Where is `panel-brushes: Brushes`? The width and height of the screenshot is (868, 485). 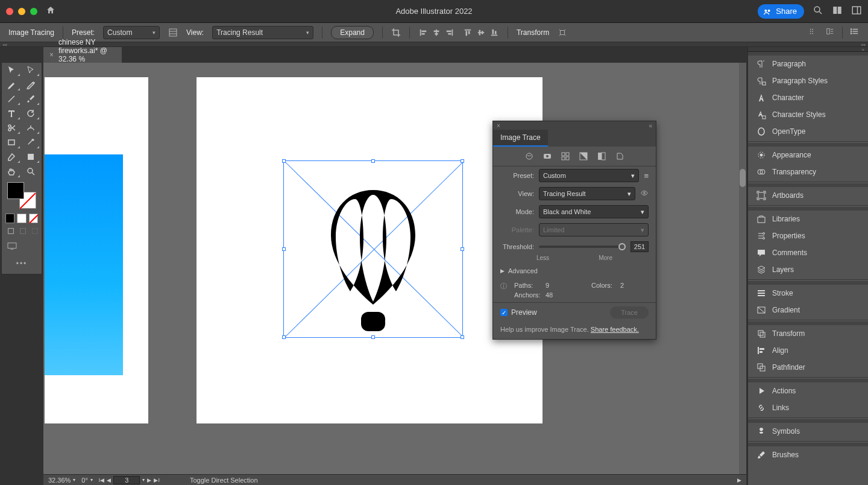
panel-brushes: Brushes is located at coordinates (808, 455).